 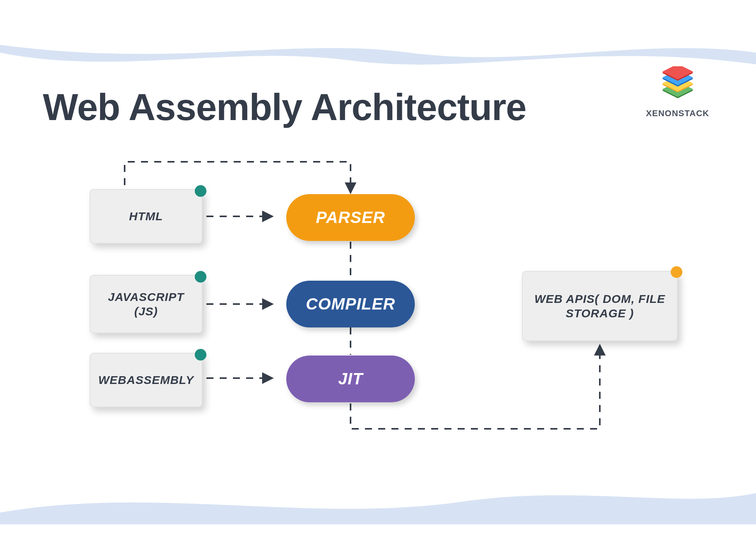 What do you see at coordinates (378, 64) in the screenshot?
I see `top-wave-decoration` at bounding box center [378, 64].